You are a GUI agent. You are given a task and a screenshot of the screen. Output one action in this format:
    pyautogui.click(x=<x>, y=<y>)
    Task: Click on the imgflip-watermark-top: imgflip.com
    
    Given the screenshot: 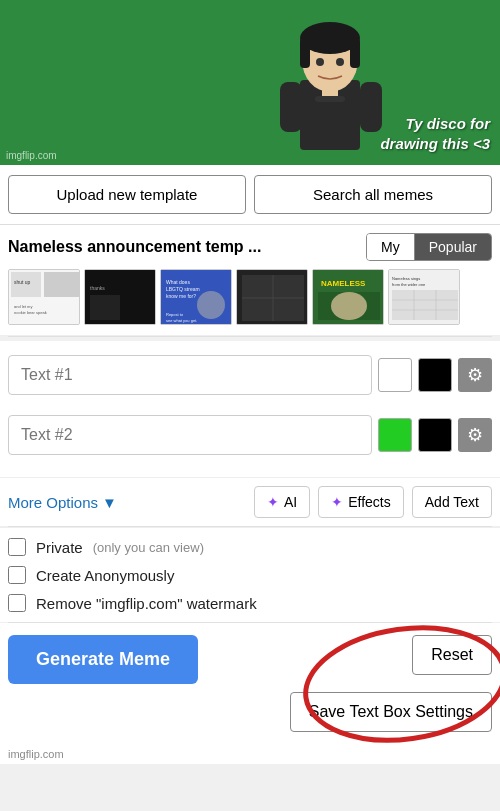 What is the action you would take?
    pyautogui.click(x=32, y=156)
    